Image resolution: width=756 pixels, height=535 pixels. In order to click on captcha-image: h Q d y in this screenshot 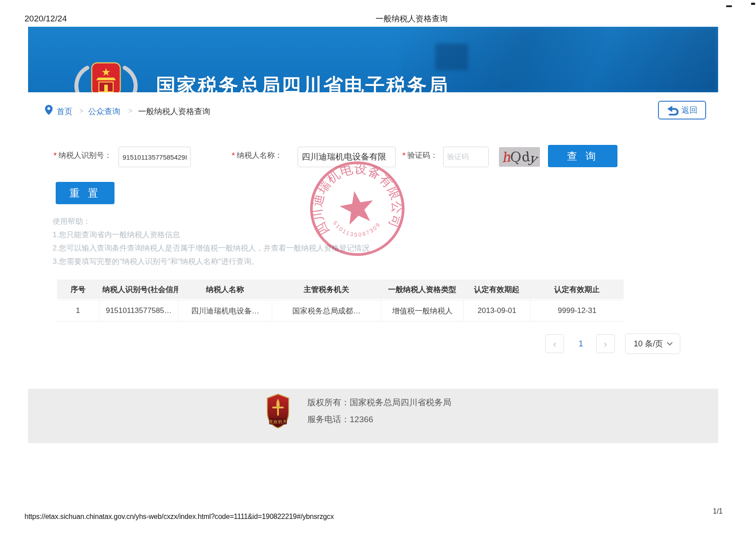, I will do `click(519, 157)`.